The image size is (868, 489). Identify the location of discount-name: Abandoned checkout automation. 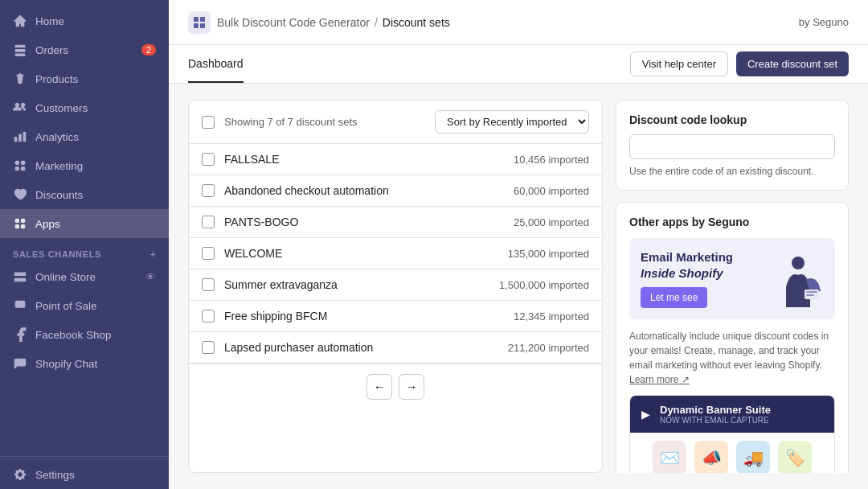
(364, 191).